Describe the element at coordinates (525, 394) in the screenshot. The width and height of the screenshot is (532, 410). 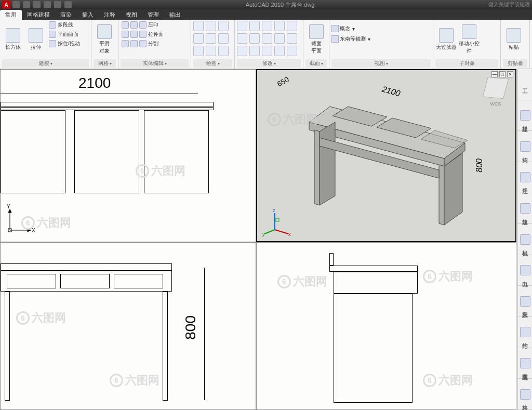
I see `palette-tab-table: 表格` at that location.